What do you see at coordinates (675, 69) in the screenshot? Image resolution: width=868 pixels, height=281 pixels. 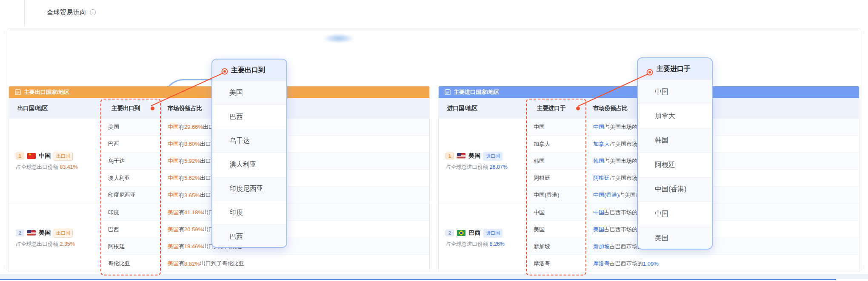 I see `import-popup-title: 主要进口于` at bounding box center [675, 69].